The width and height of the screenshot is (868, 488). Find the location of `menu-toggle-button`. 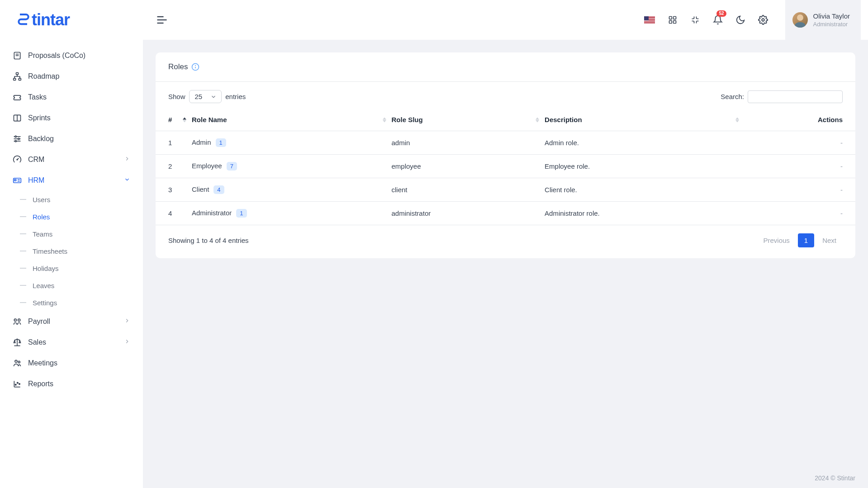

menu-toggle-button is located at coordinates (162, 20).